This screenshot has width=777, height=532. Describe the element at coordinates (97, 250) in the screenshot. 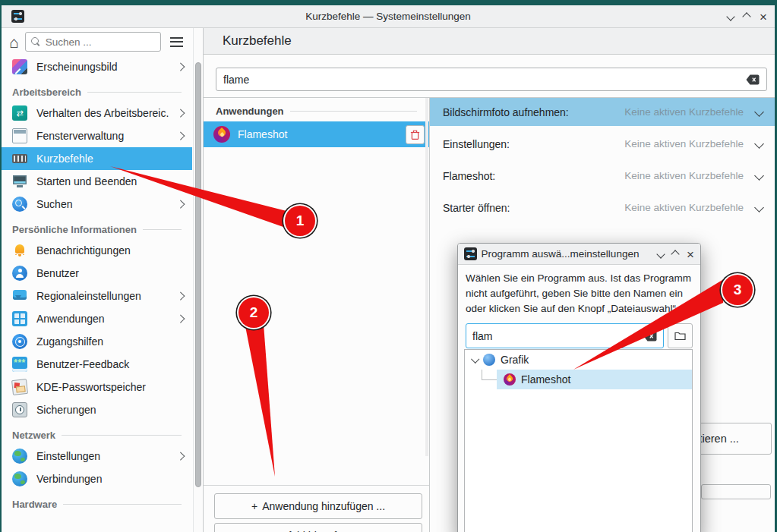

I see `sidebar-item-benachrichtigungen: Benachrichtigungen` at that location.